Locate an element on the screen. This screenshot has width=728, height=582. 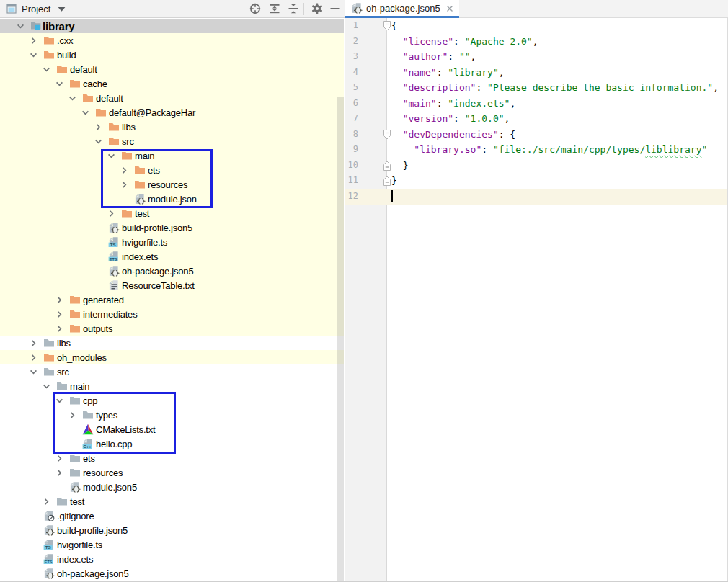
close-tab-icon is located at coordinates (450, 9).